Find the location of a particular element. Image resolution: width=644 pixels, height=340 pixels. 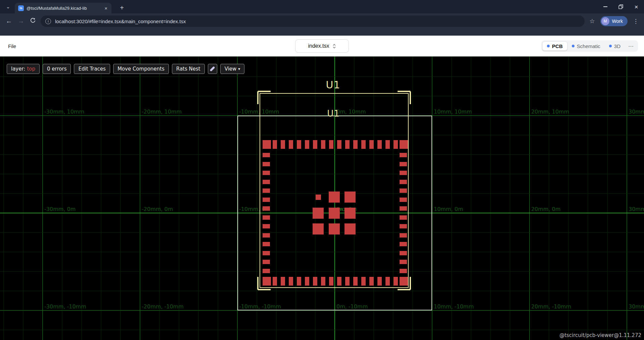

minimize-icon is located at coordinates (605, 7).